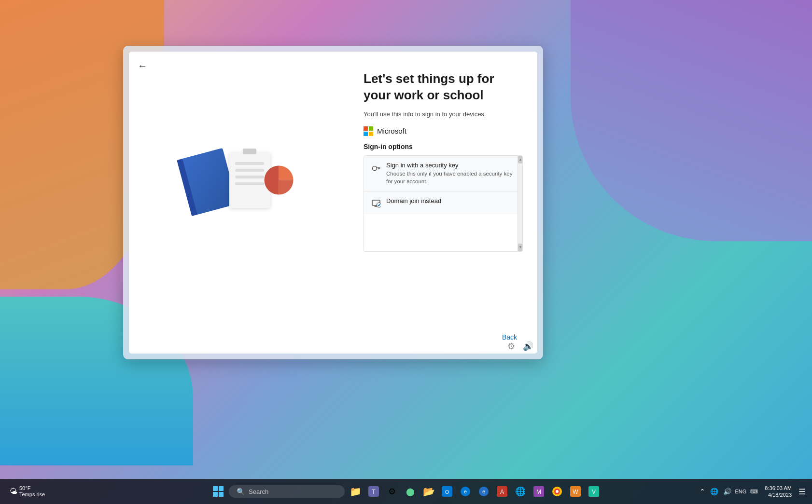 This screenshot has width=812, height=504. Describe the element at coordinates (27, 491) in the screenshot. I see `taskbar-left: 🌤 50°F Temps rise` at that location.